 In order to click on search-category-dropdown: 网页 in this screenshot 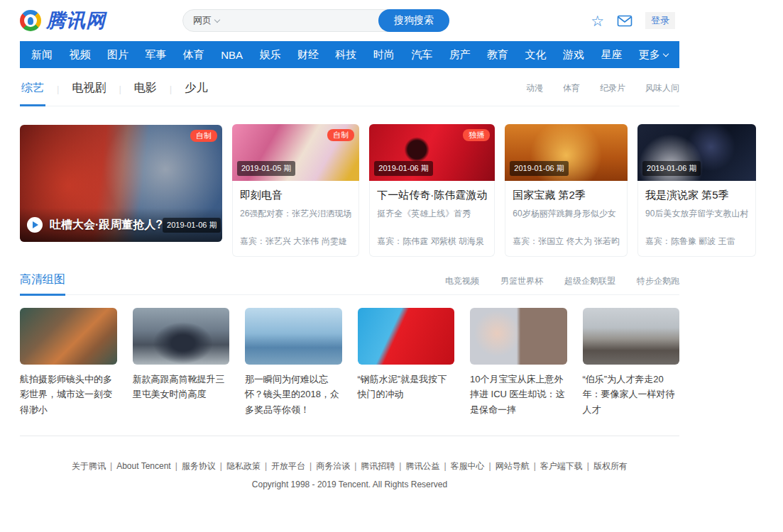, I will do `click(204, 21)`.